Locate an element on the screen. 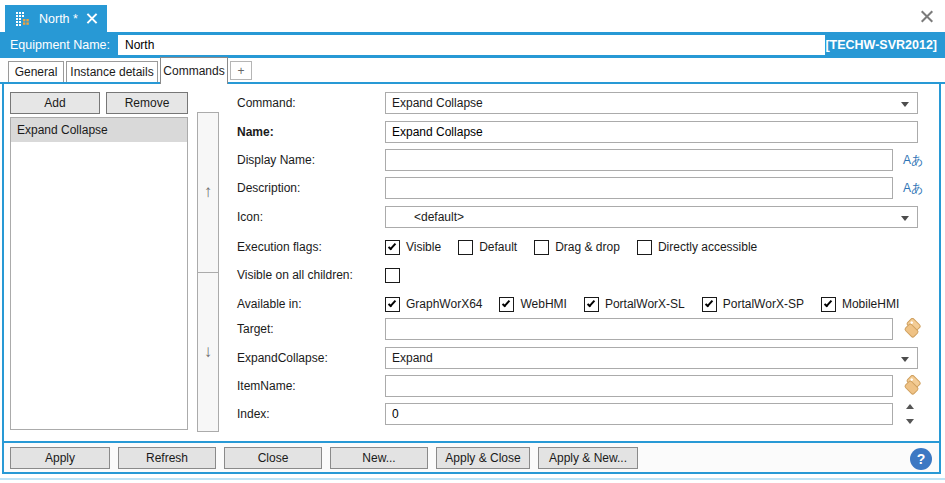  frame-line-left is located at coordinates (3, 278).